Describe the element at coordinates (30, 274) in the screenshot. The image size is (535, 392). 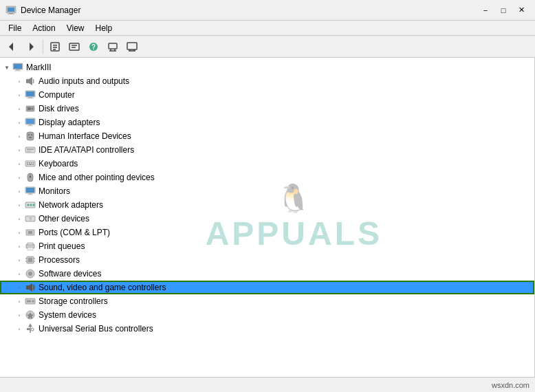
I see `software-icon` at that location.